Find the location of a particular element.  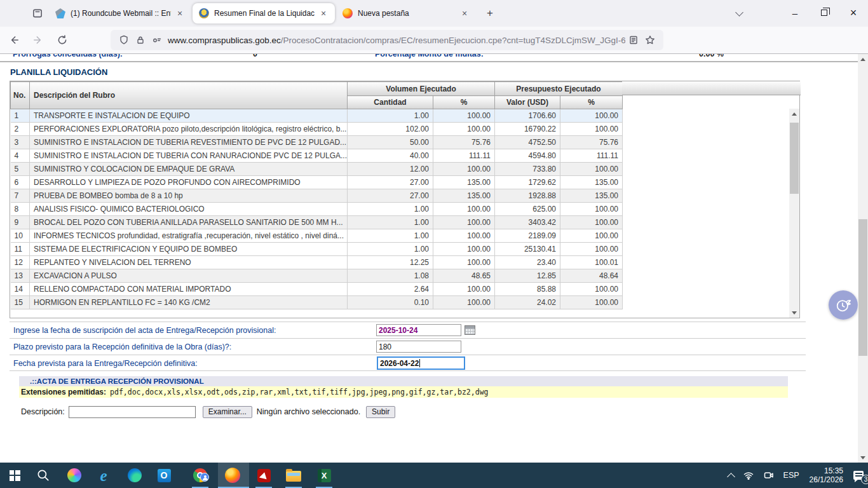

taskbar-firefox-button is located at coordinates (233, 475).